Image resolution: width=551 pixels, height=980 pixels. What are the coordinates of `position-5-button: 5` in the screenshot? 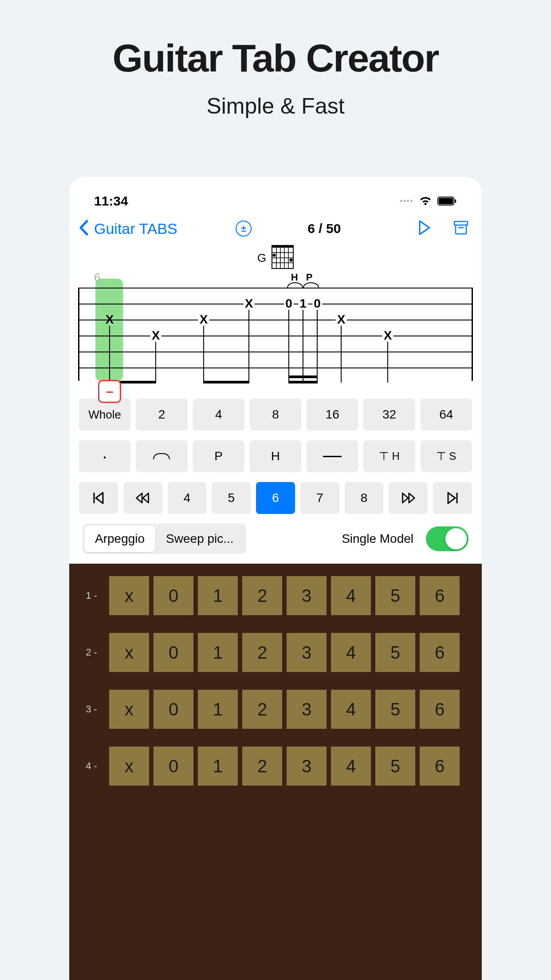 It's located at (231, 498).